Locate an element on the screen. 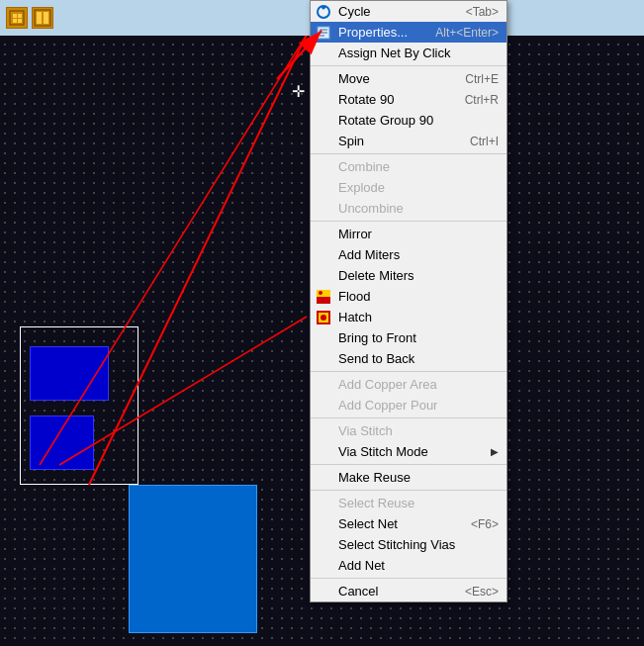  menu-item-label-add-miters: Add Miters is located at coordinates (418, 255).